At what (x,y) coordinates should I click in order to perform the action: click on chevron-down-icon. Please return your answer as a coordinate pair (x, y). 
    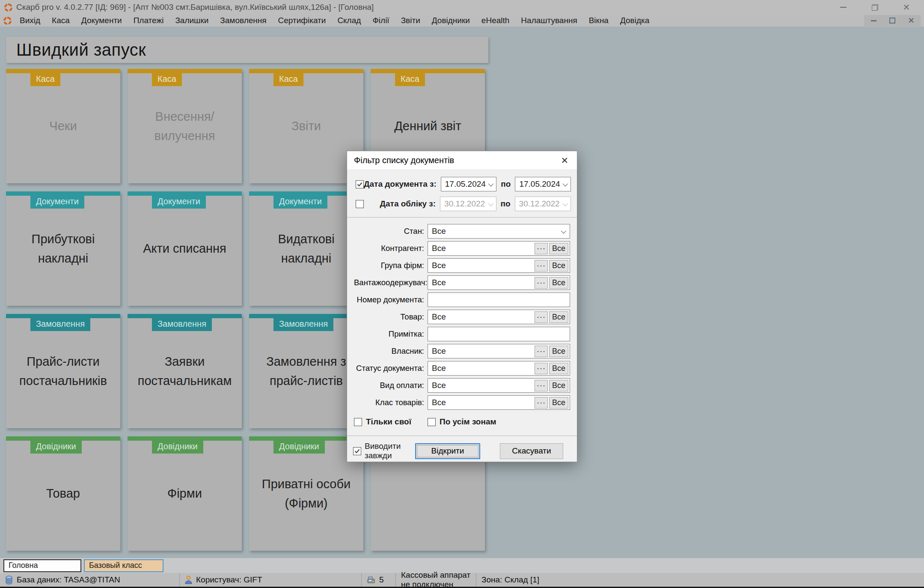
    Looking at the image, I should click on (564, 230).